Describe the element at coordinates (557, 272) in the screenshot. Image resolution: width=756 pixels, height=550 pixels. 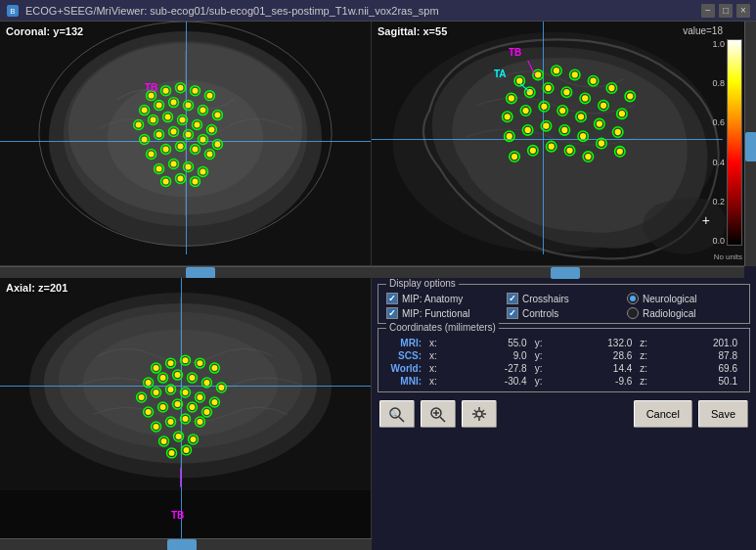
I see `sagittal-slider-h` at that location.